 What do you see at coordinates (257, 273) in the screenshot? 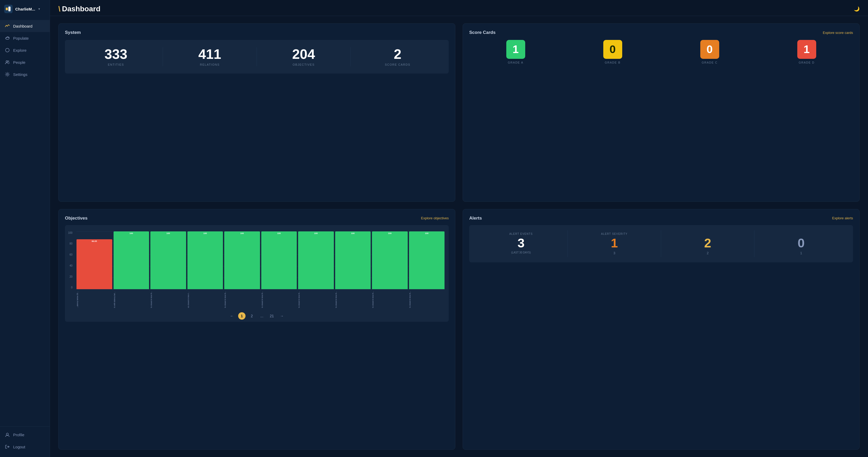
I see `objectives-chart-container: ≡ 100 80 60 40 20 0` at bounding box center [257, 273].